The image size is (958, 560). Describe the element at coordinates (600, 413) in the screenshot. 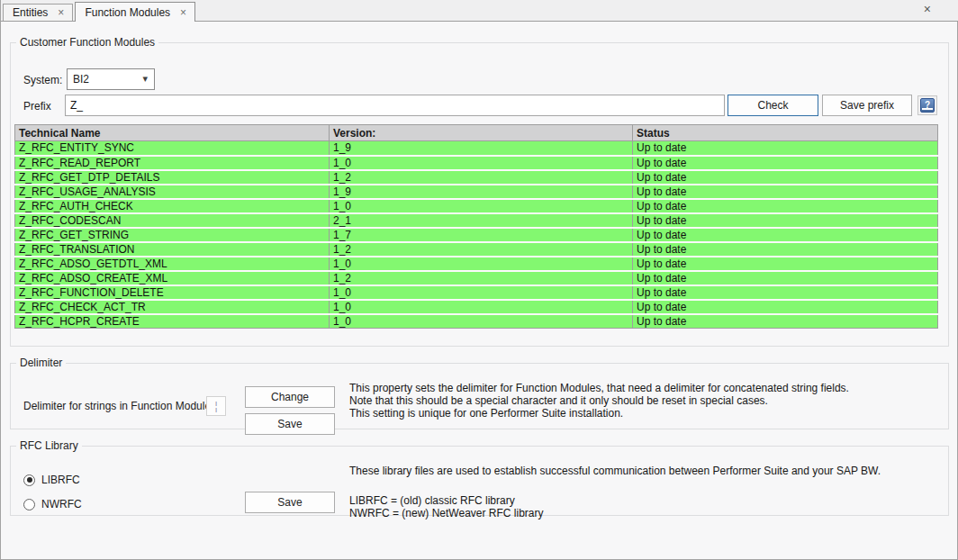

I see `delimiter-description-line-3: This setting is unique for one Performer…` at that location.